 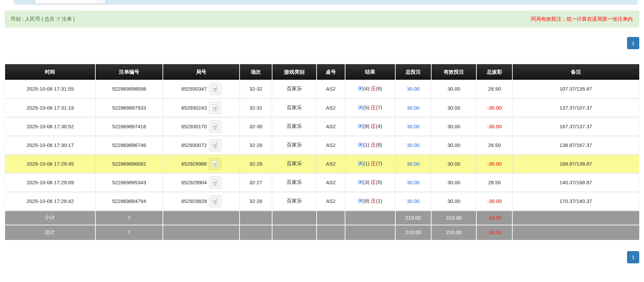 I want to click on table-row: 2025-10-06 17:30:52 522869897416 6529301…, so click(x=322, y=126).